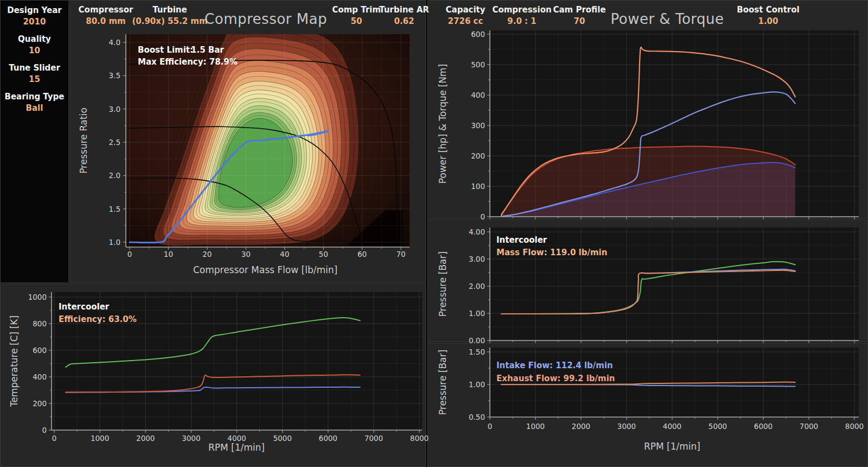 Image resolution: width=868 pixels, height=467 pixels. What do you see at coordinates (34, 109) in the screenshot?
I see `bearing-type-value: Ball` at bounding box center [34, 109].